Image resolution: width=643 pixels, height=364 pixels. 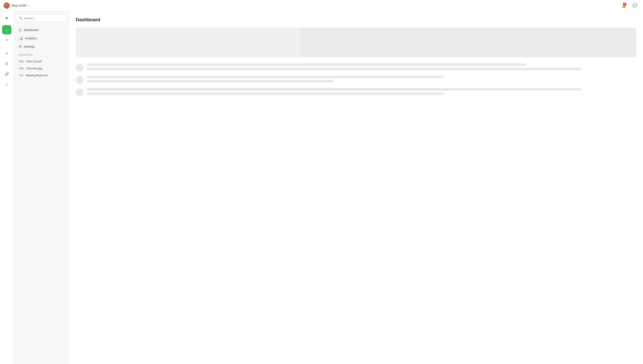 I want to click on add-button: +, so click(x=7, y=40).